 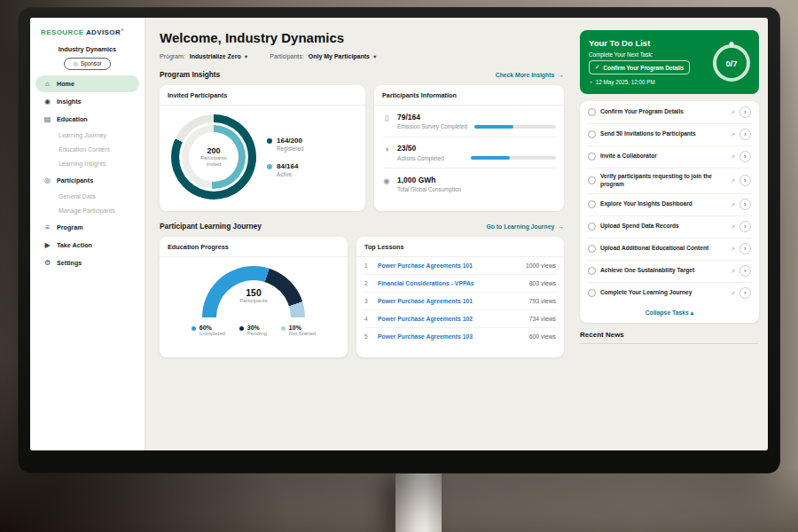 What do you see at coordinates (669, 227) in the screenshot?
I see `todo-item: Upload Spend Data Records ↗ ›` at bounding box center [669, 227].